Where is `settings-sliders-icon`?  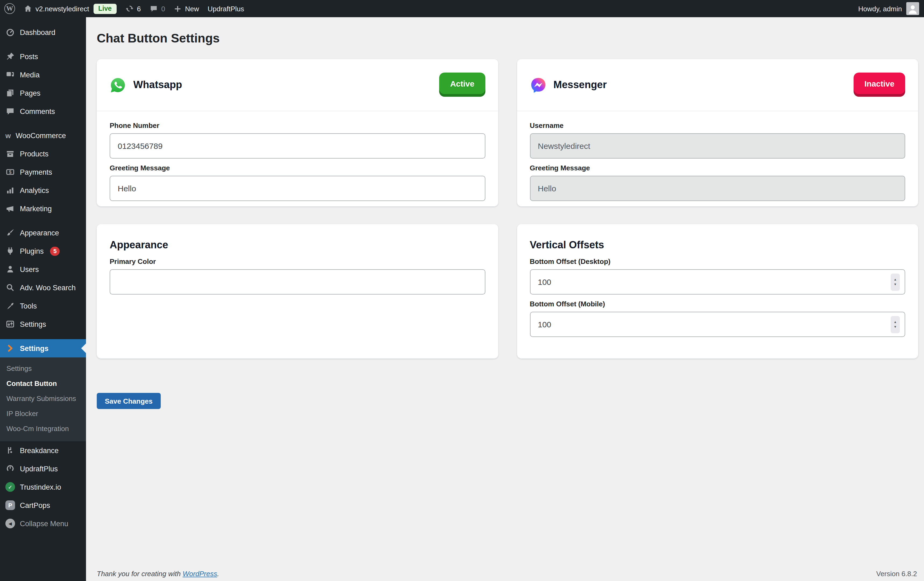 settings-sliders-icon is located at coordinates (10, 324).